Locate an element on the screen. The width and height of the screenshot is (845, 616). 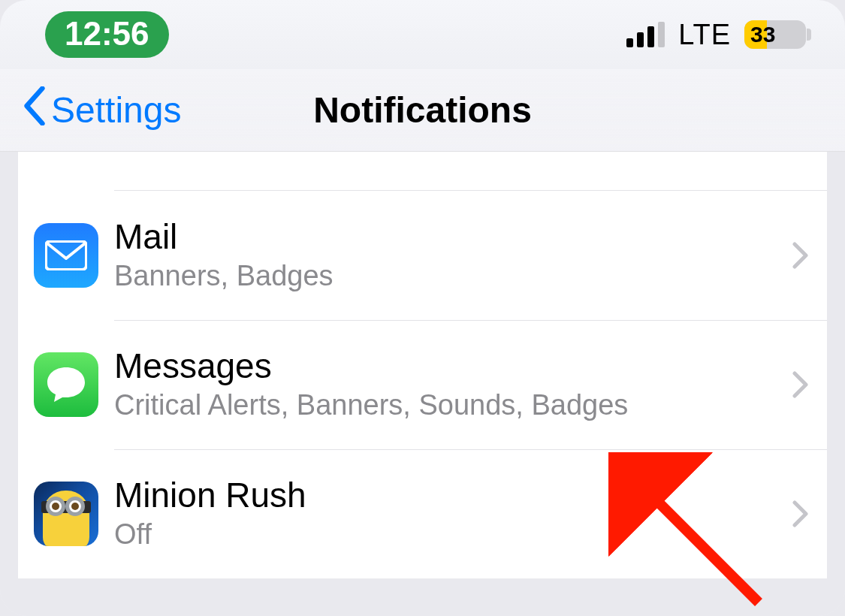
app-row-text: Mail Banners, Badges is located at coordinates (449, 255).